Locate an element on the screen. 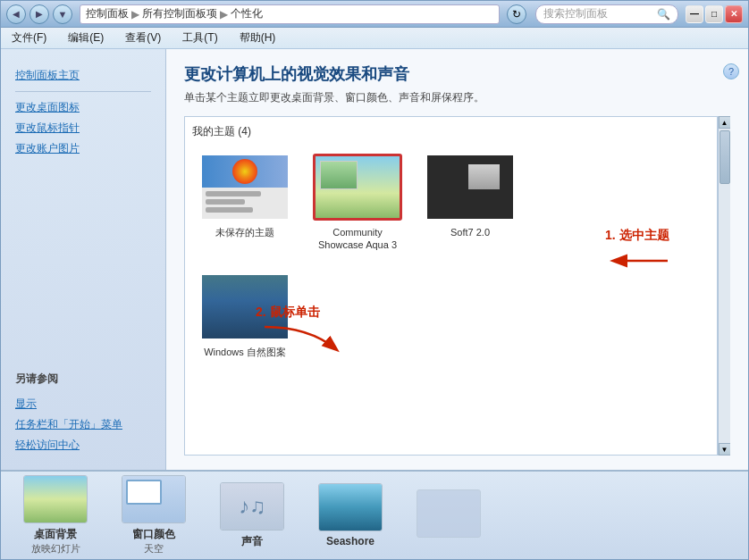  bottom-label-window-color-main: 窗口颜色 is located at coordinates (154, 534).